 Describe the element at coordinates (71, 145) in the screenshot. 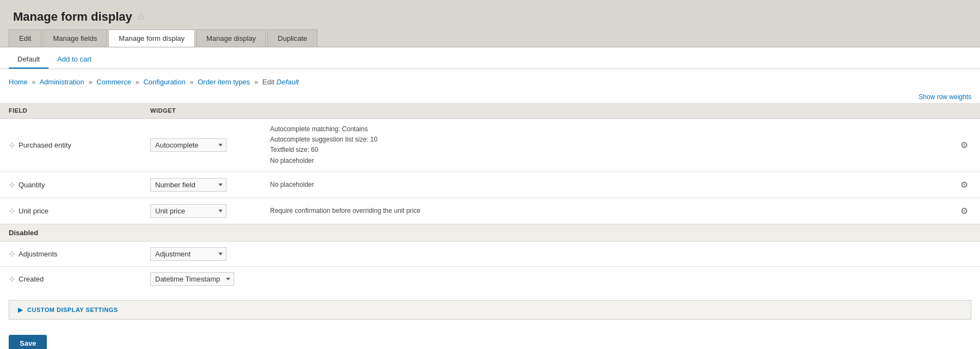

I see `field-name-wrapper: ⊹ Purchased entity` at that location.